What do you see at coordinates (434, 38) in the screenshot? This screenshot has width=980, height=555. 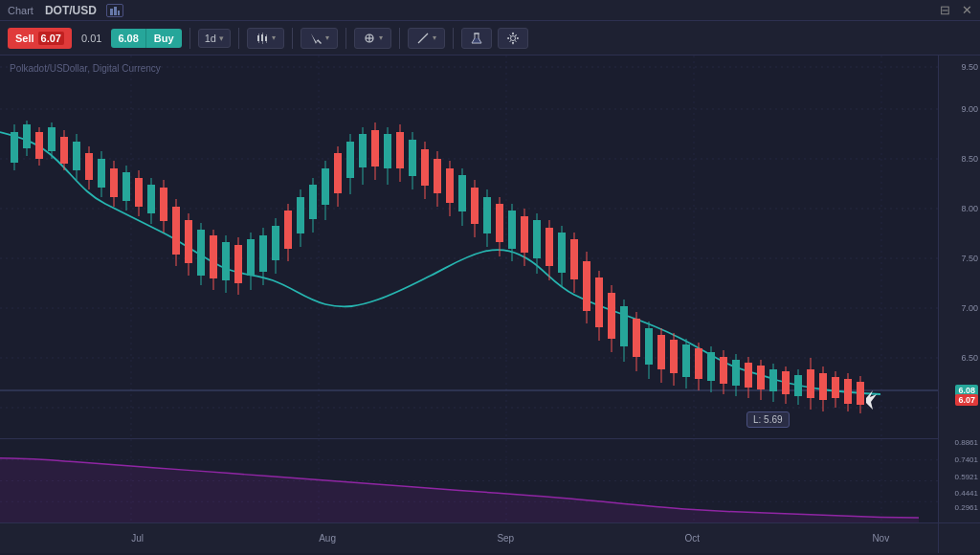 I see `chevron-down-icon-4: ▾` at bounding box center [434, 38].